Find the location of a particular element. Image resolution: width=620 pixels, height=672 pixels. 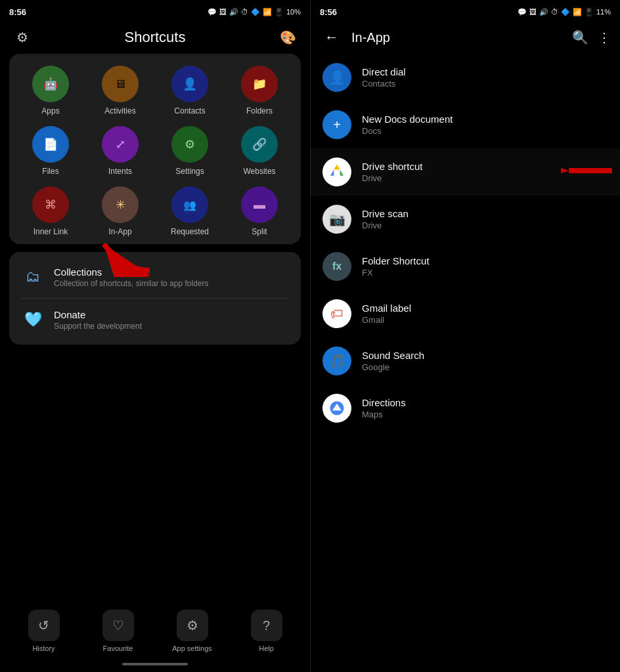

activities-grid-item: 🖥 Activities is located at coordinates (120, 91).